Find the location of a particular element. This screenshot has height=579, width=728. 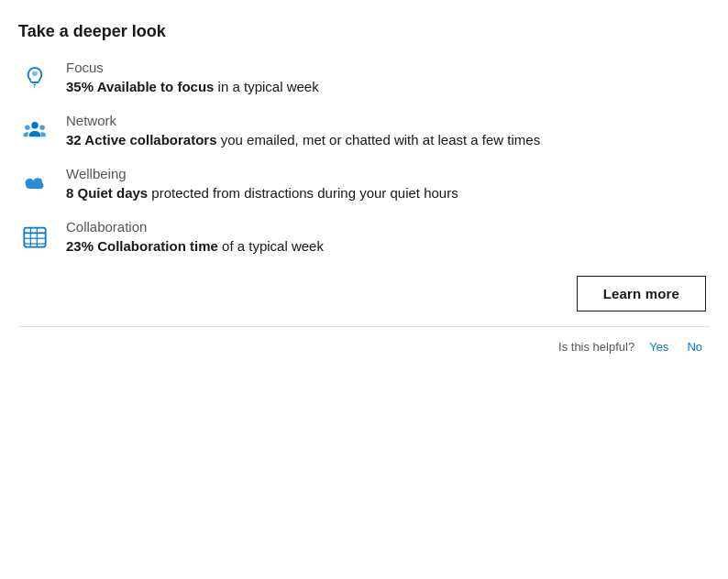

collaboration-stat-bold: 23% Collaboration time is located at coordinates (142, 246).